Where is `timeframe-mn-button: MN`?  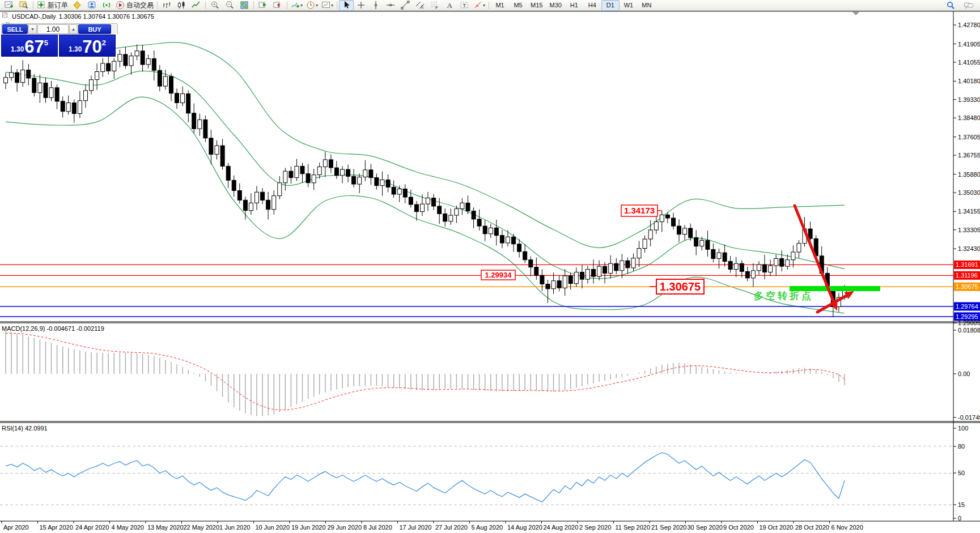
timeframe-mn-button: MN is located at coordinates (647, 6).